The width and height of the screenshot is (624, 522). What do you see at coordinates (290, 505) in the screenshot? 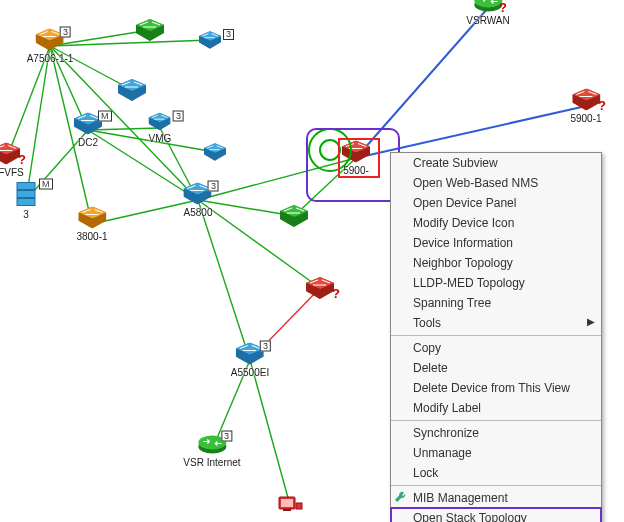
I see `device-node-pc_red` at bounding box center [290, 505].